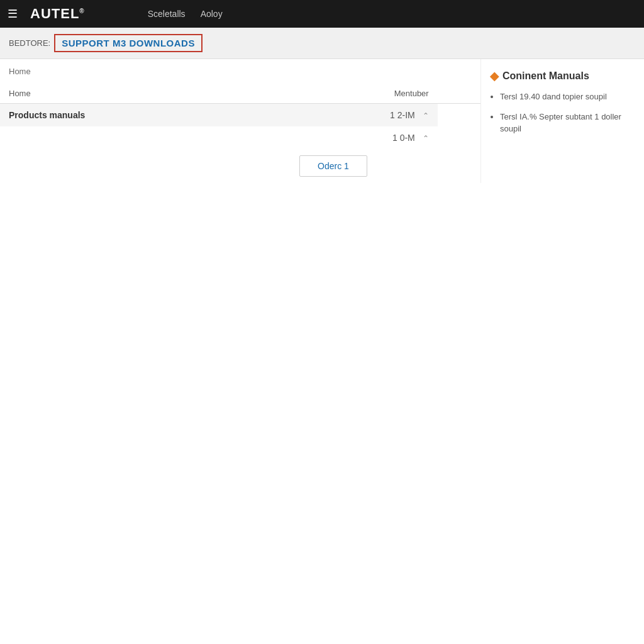  Describe the element at coordinates (426, 138) in the screenshot. I see `chevron-up-icon-2: ⌃` at that location.